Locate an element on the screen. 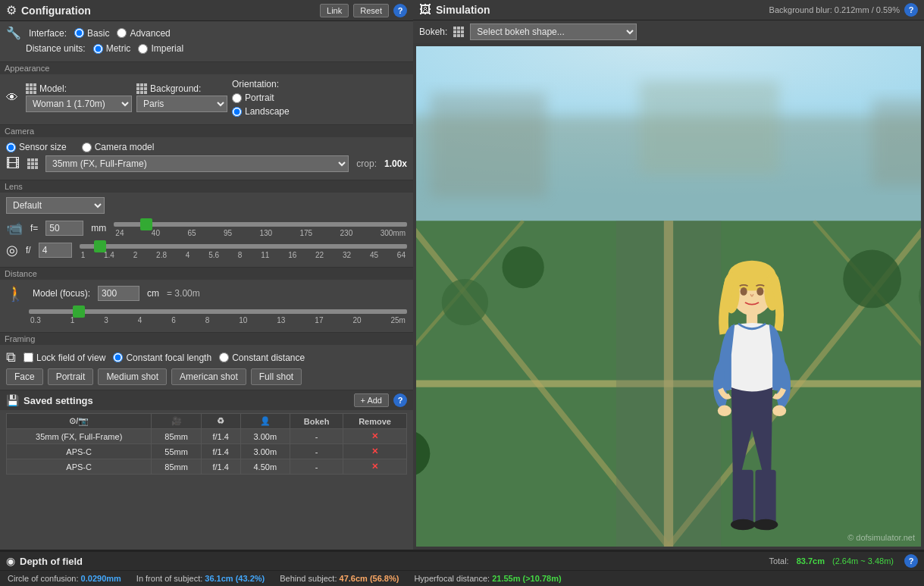  model-select: Woman 1 (1.70m)Woman 2 (1.65m)Man 1 (1.8… is located at coordinates (79, 104).